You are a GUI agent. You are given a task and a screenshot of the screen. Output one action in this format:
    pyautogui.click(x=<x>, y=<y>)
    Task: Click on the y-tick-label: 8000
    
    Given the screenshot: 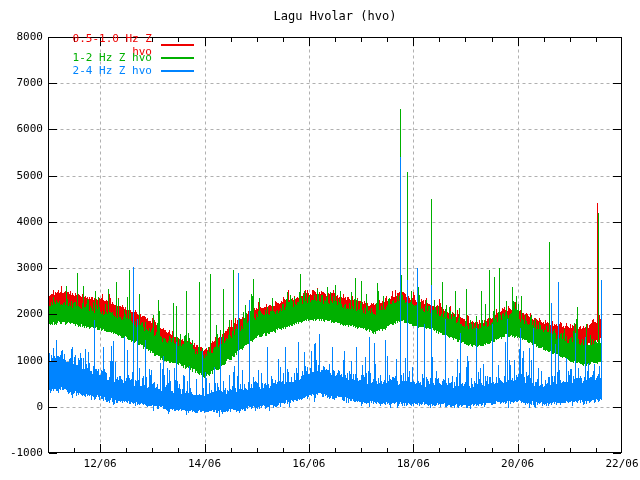 What is the action you would take?
    pyautogui.click(x=22, y=37)
    